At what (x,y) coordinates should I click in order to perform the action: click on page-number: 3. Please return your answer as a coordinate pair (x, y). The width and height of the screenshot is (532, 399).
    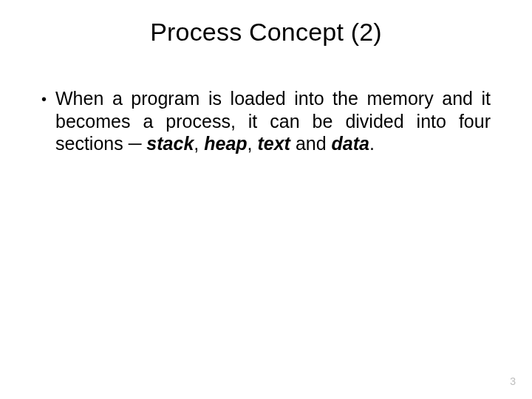
    Looking at the image, I should click on (513, 381).